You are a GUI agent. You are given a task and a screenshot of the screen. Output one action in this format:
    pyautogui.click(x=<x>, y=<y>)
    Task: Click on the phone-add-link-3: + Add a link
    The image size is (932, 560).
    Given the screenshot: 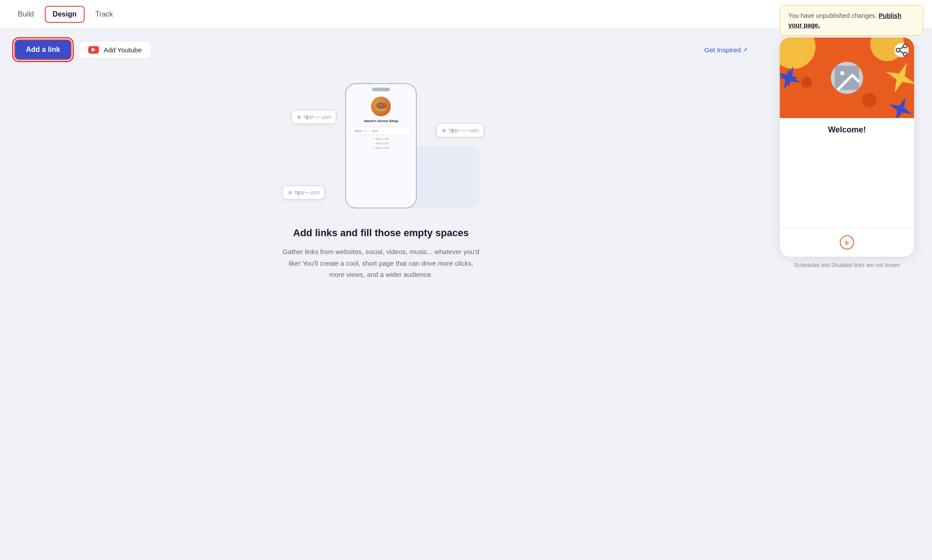 What is the action you would take?
    pyautogui.click(x=381, y=148)
    